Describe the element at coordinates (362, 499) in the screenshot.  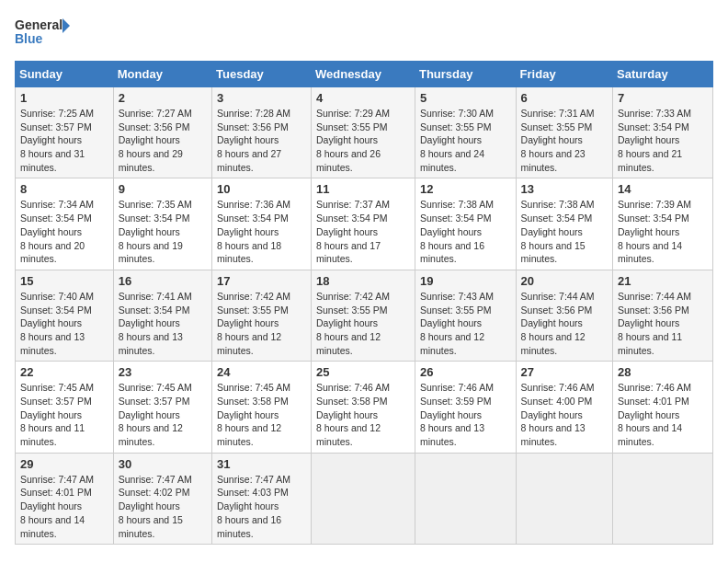
I see `calendar-cell` at that location.